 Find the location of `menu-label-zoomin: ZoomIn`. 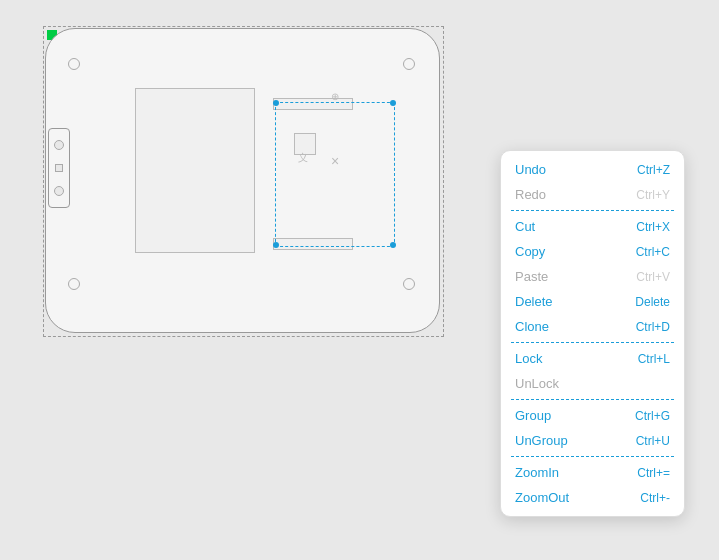

menu-label-zoomin: ZoomIn is located at coordinates (537, 472).